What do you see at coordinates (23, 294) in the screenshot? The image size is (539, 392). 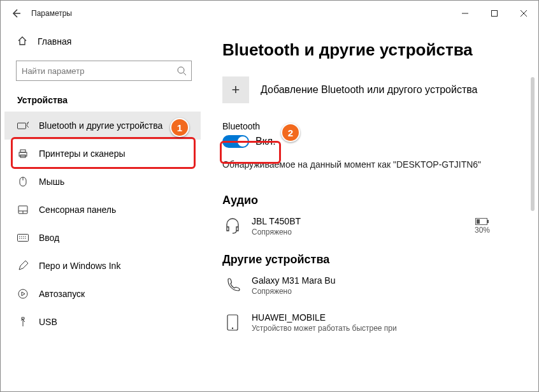 I see `autoplay-icon` at bounding box center [23, 294].